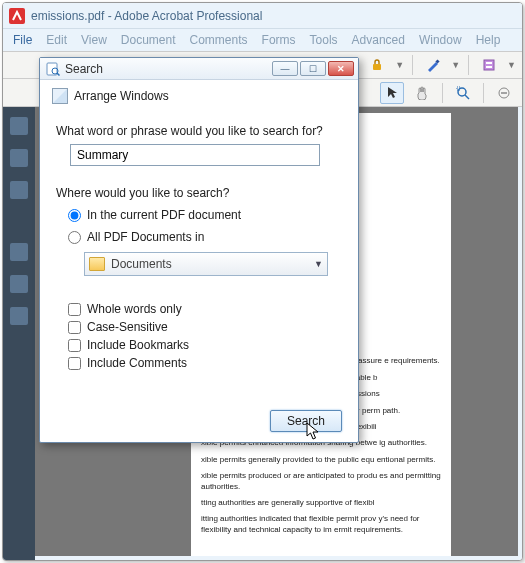 The image size is (525, 563). I want to click on combo-value: Documents, so click(210, 264).